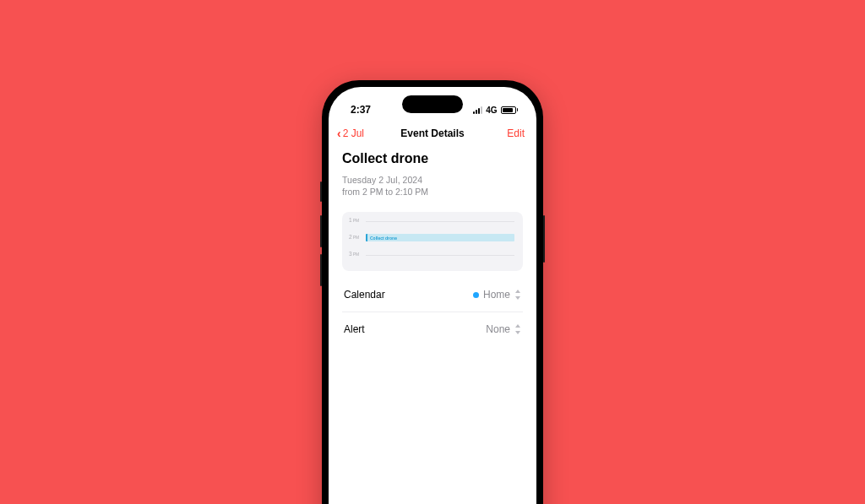  Describe the element at coordinates (478, 110) in the screenshot. I see `signal-icon` at that location.